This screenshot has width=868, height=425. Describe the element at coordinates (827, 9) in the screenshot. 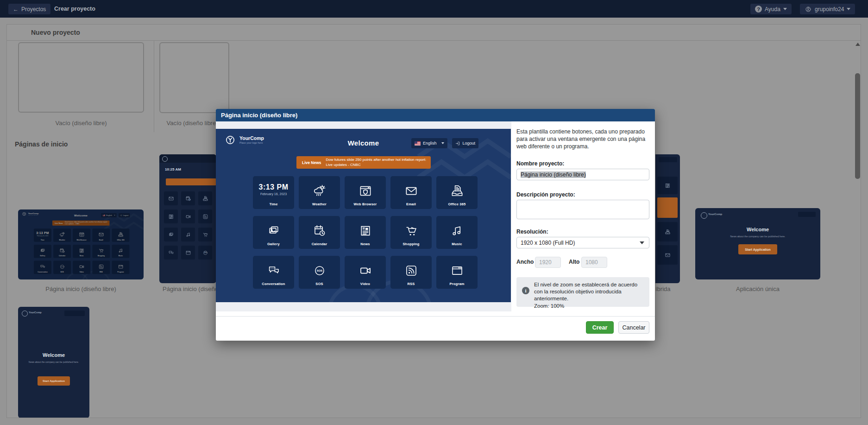

I see `user-menu-button: grupoinfo24` at that location.